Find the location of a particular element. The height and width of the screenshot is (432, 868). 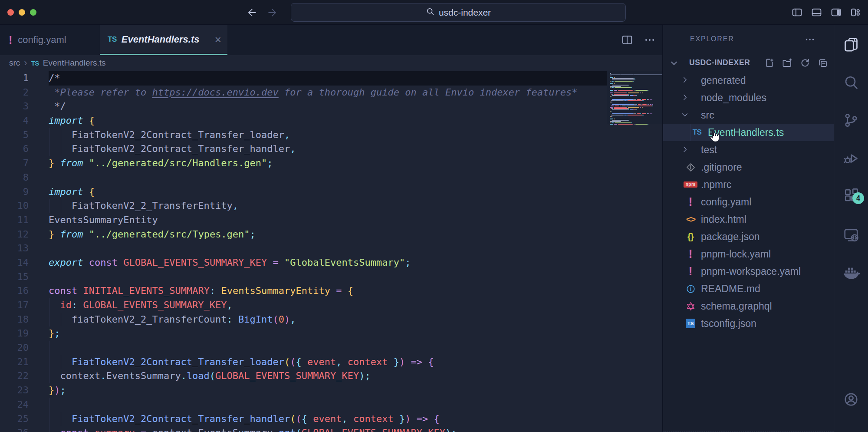

code-line: 19}; is located at coordinates (303, 333).